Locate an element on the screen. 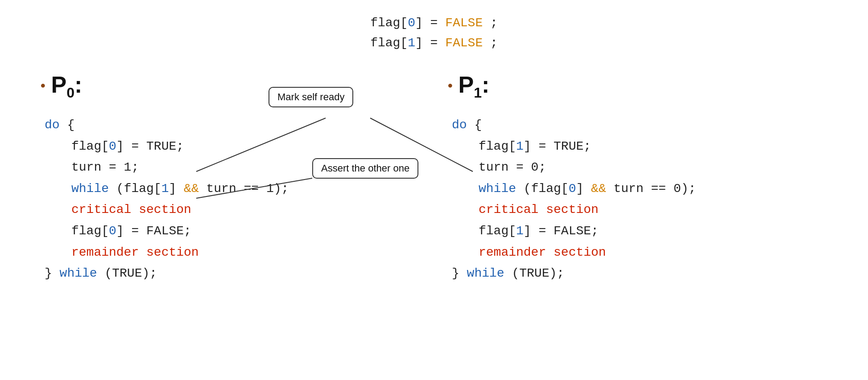 This screenshot has width=868, height=380. header-line1: flag[0] = FALSE ; is located at coordinates (434, 23).